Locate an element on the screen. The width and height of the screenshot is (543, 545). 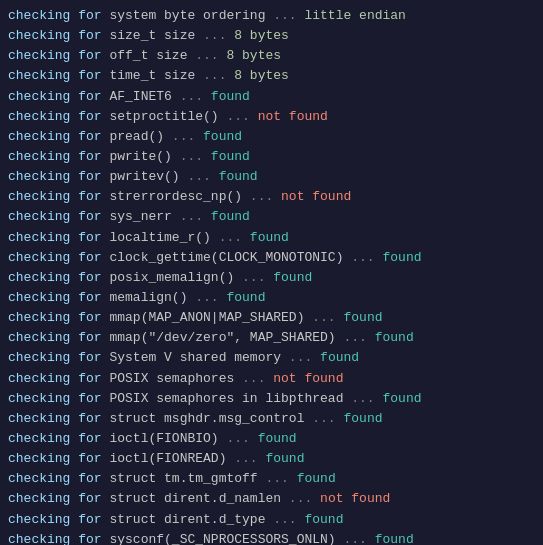
terminal-line: checking for AF_INET6 ... found is located at coordinates (272, 97).